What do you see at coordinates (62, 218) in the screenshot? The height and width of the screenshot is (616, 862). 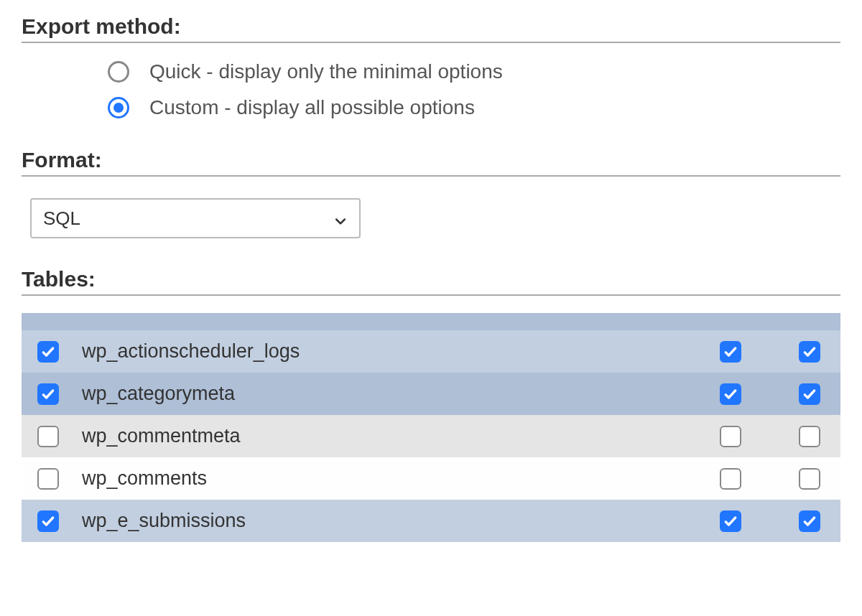 I see `format-selected-value: SQL` at bounding box center [62, 218].